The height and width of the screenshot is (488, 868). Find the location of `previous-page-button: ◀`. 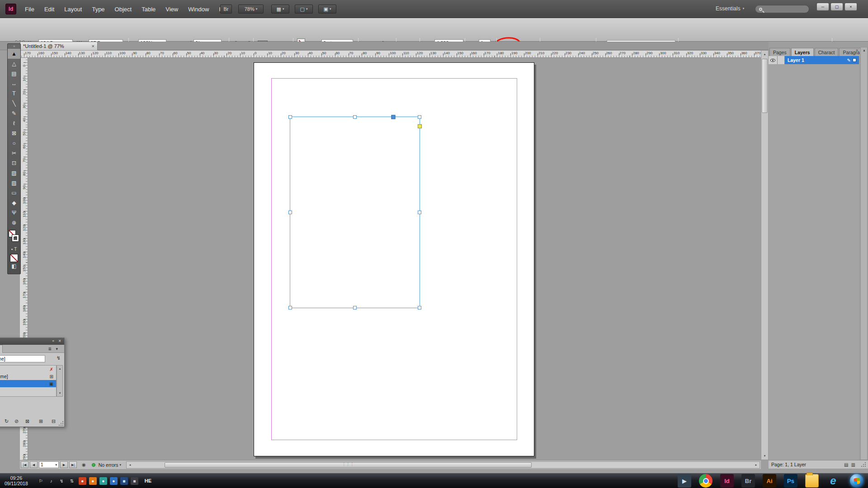

previous-page-button: ◀ is located at coordinates (33, 465).